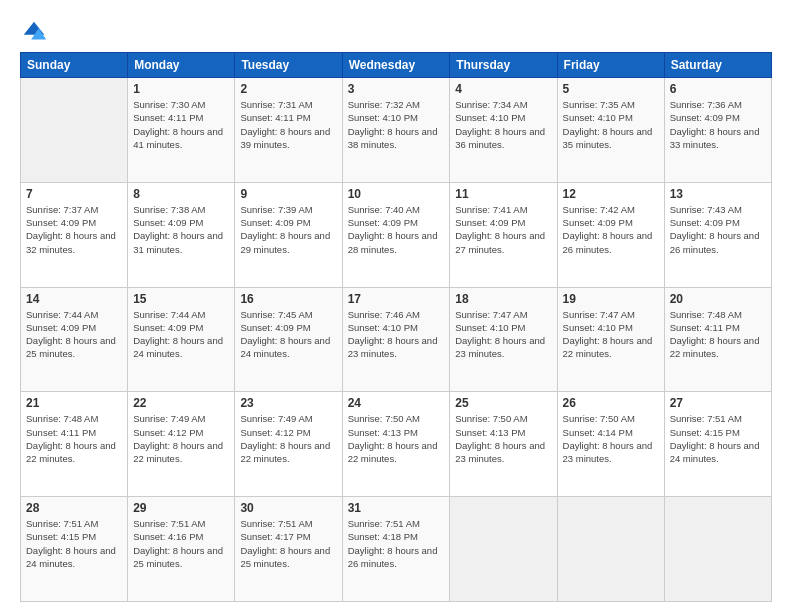 The width and height of the screenshot is (792, 612). I want to click on day-cell: 21Sunrise: 7:48 AMSunset: 4:11 PMDayligh…, so click(74, 444).